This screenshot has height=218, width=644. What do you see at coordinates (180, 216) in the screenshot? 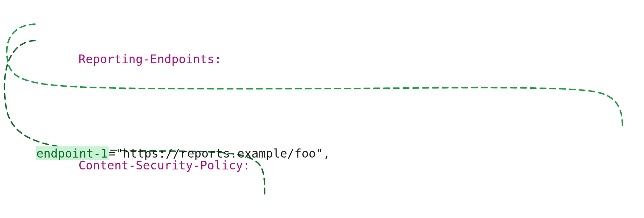
I see `dp-header: Document-Policy:` at bounding box center [180, 216].